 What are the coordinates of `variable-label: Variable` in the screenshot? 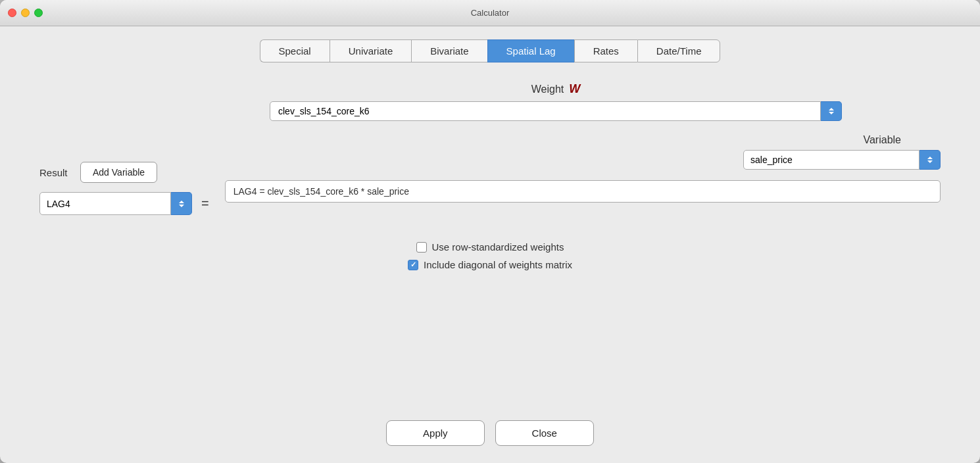 It's located at (882, 140).